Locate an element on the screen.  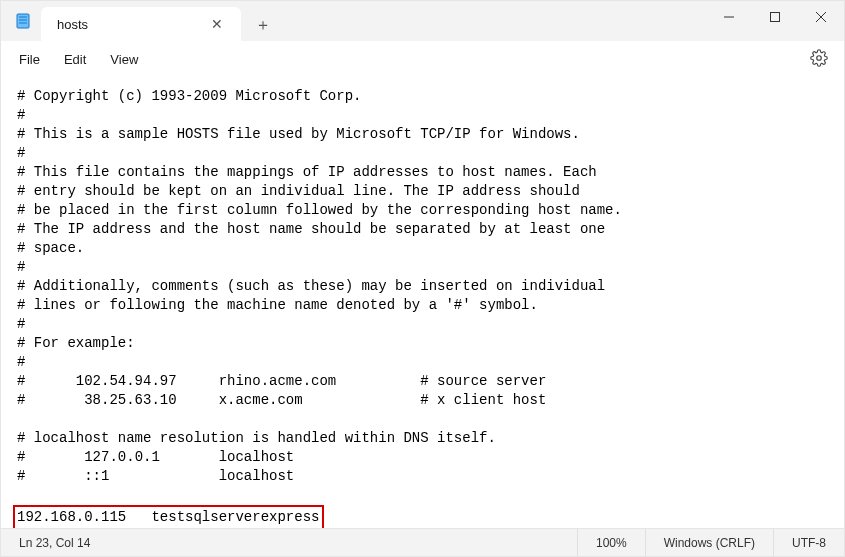
new-tab-button: ＋ is located at coordinates (263, 25).